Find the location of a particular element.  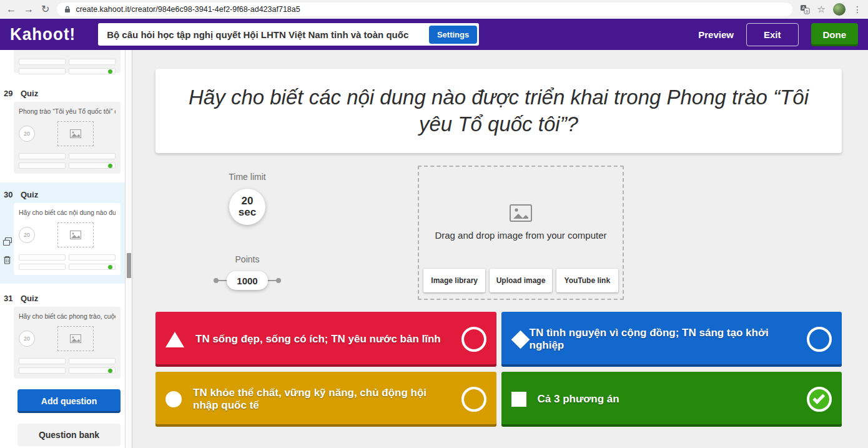

question-bank-button: Question bank is located at coordinates (69, 435).